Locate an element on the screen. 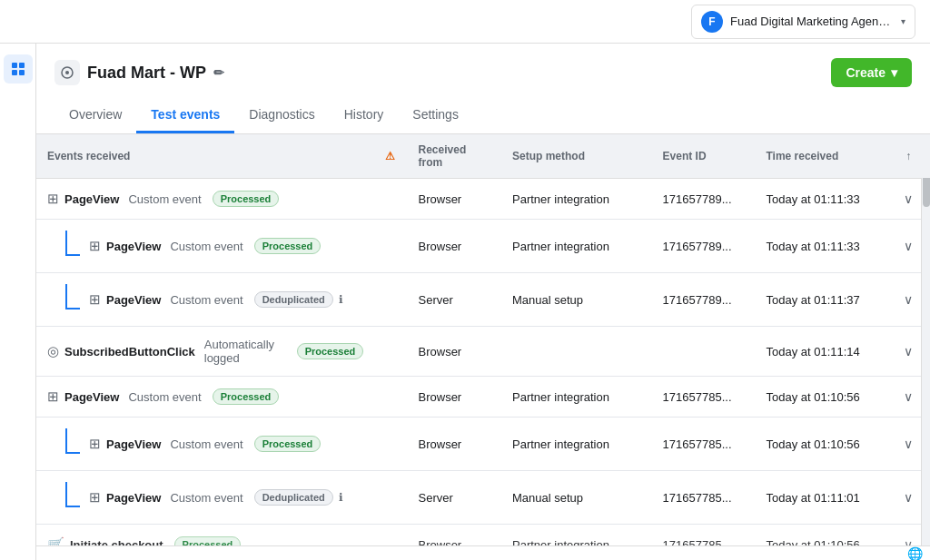 This screenshot has height=560, width=930. table-header: Events received ⚠ Received from Setup me… is located at coordinates (483, 156).